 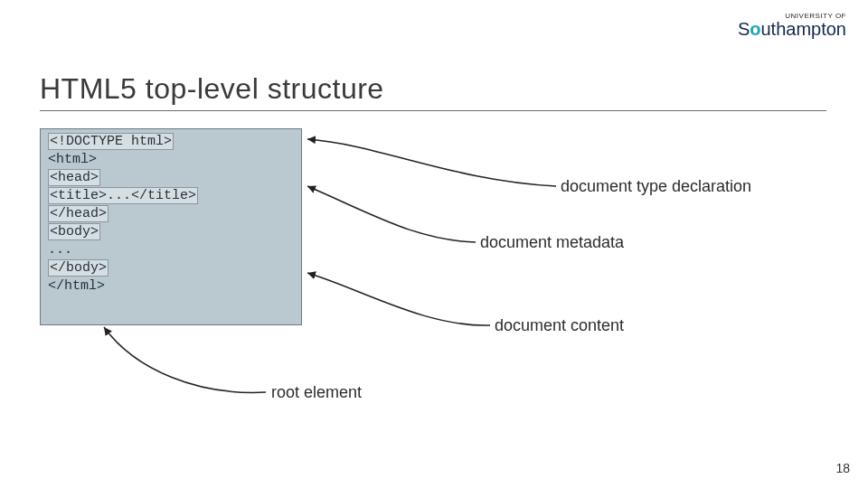 I want to click on university-logo: UNIVERSITY OF Southampton, so click(x=792, y=25).